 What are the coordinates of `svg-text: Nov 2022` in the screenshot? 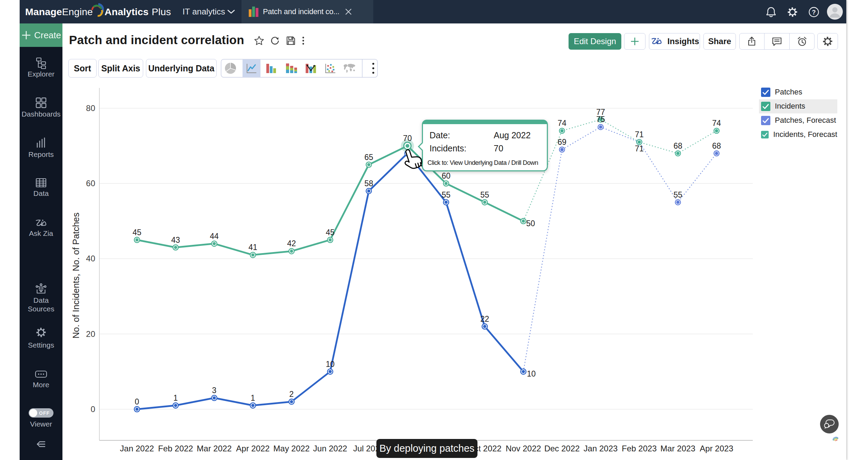 It's located at (524, 448).